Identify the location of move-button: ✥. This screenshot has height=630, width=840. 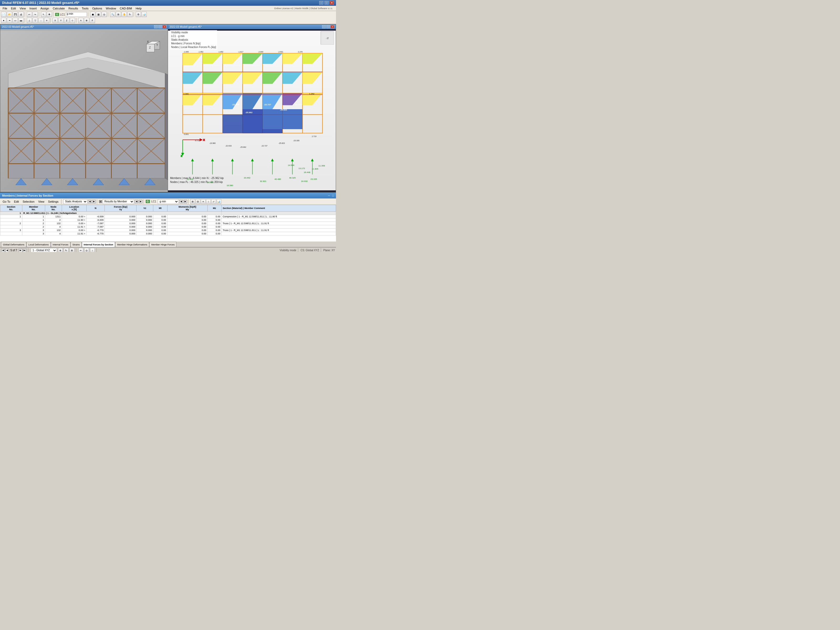
(49, 14).